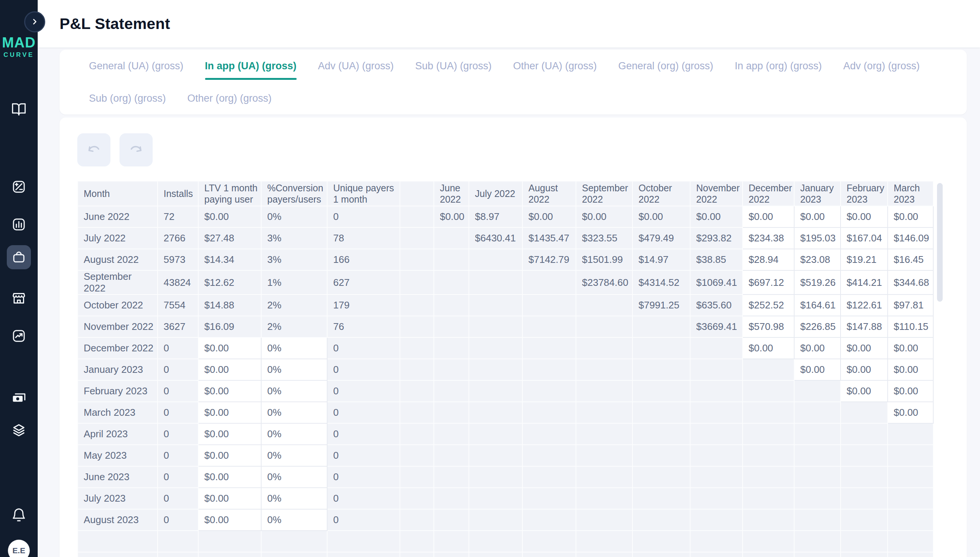  What do you see at coordinates (34, 22) in the screenshot?
I see `sidebar-expand-button` at bounding box center [34, 22].